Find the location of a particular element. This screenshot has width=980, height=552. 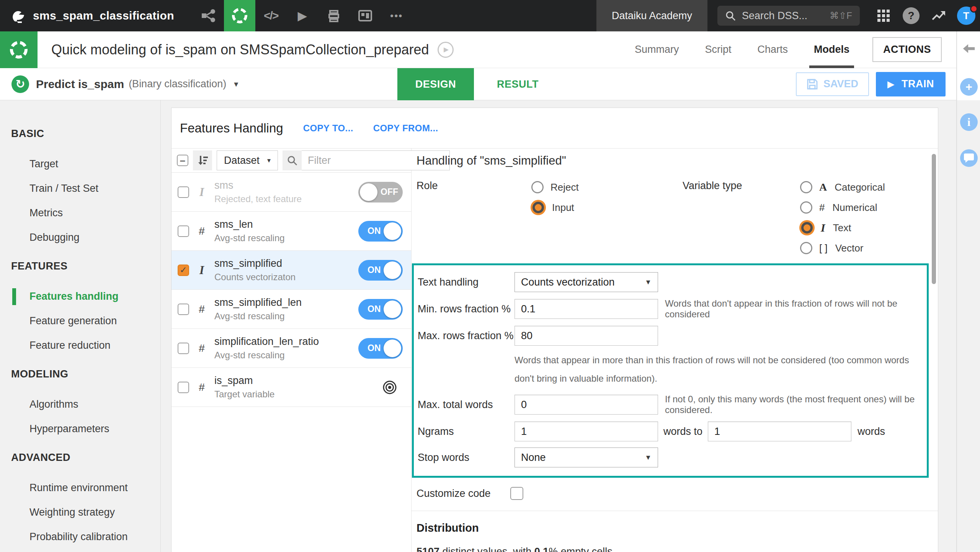

copy-from-link: COPY FROM... is located at coordinates (406, 128).